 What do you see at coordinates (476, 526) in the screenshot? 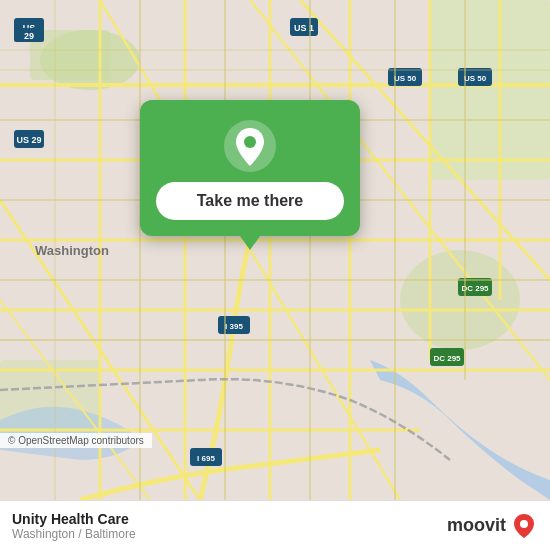
I see `moovit-text: moovit` at bounding box center [476, 526].